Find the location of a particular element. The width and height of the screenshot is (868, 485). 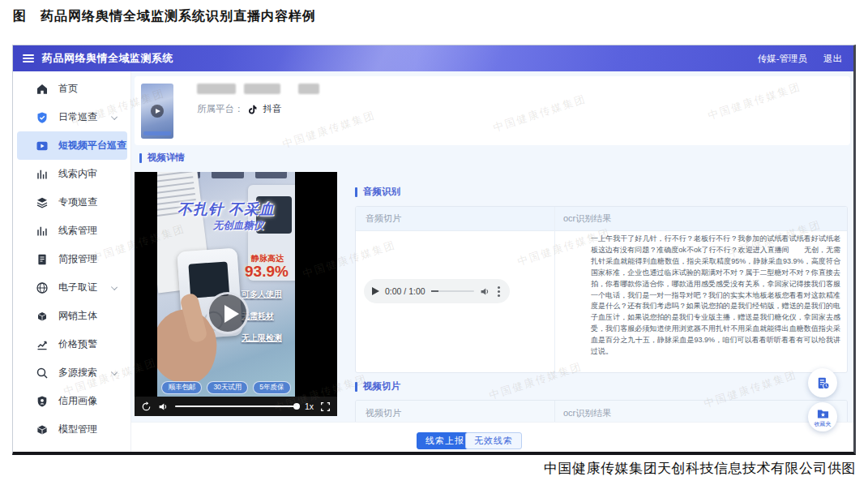

logout-button: 退出 is located at coordinates (833, 58).